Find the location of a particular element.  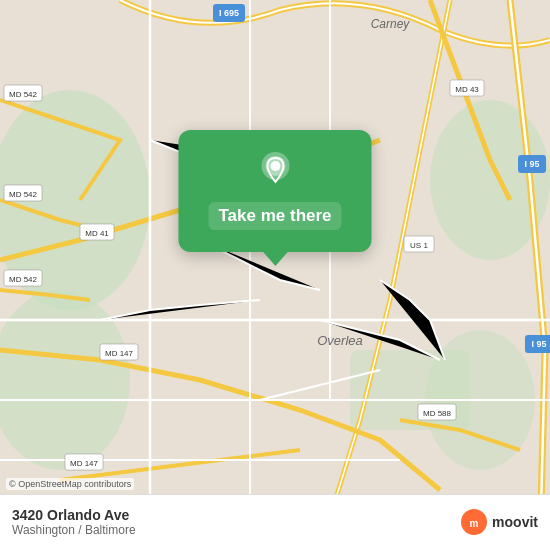

svg-text: MD 41 is located at coordinates (97, 234).